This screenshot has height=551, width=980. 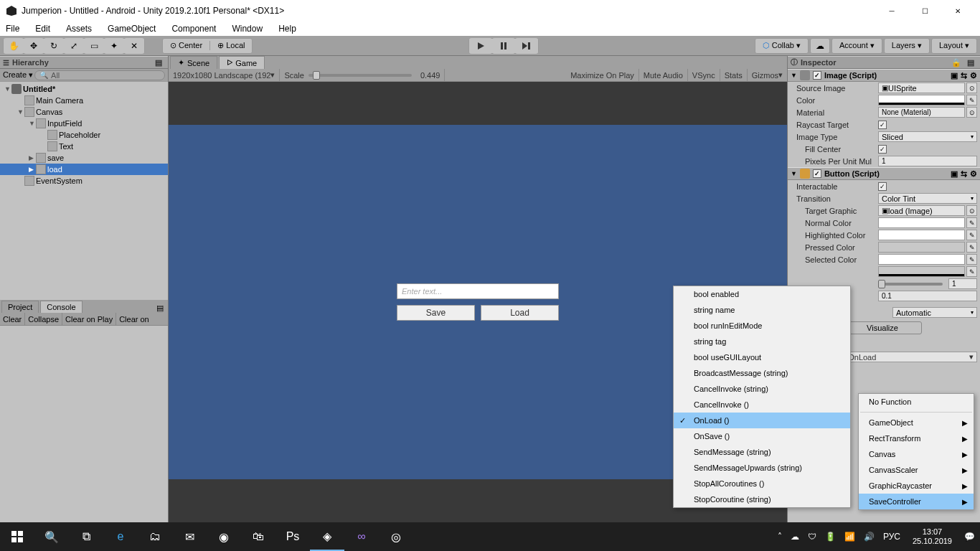 What do you see at coordinates (287, 29) in the screenshot?
I see `menu-help: Help` at bounding box center [287, 29].